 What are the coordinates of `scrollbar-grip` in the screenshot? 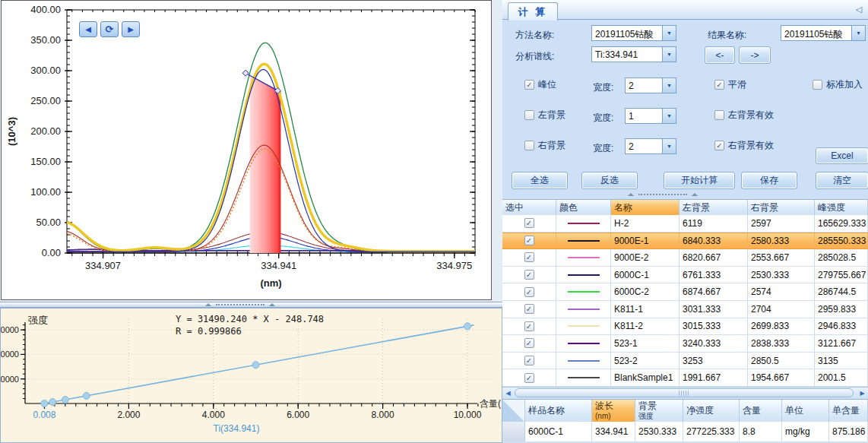 It's located at (684, 394).